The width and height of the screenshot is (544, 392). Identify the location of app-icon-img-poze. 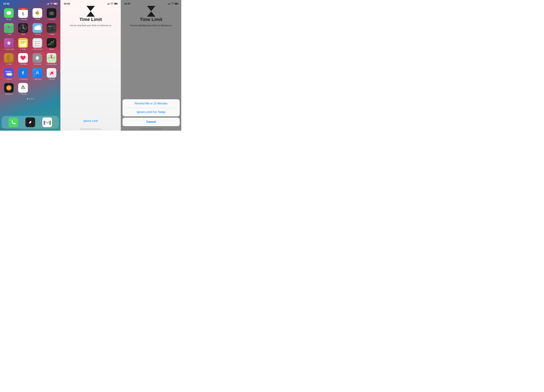
(37, 13).